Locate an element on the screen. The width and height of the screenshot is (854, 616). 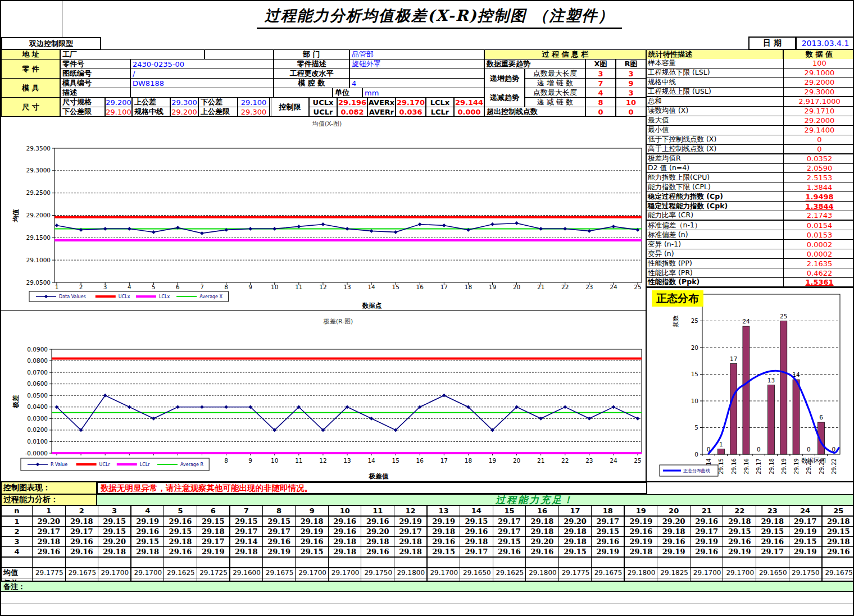
table-cell: 29.14 is located at coordinates (246, 542).